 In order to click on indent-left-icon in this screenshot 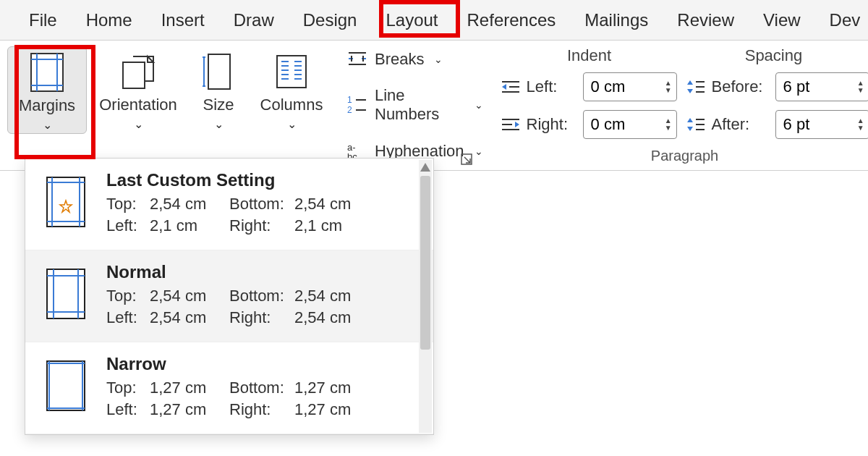, I will do `click(511, 87)`.